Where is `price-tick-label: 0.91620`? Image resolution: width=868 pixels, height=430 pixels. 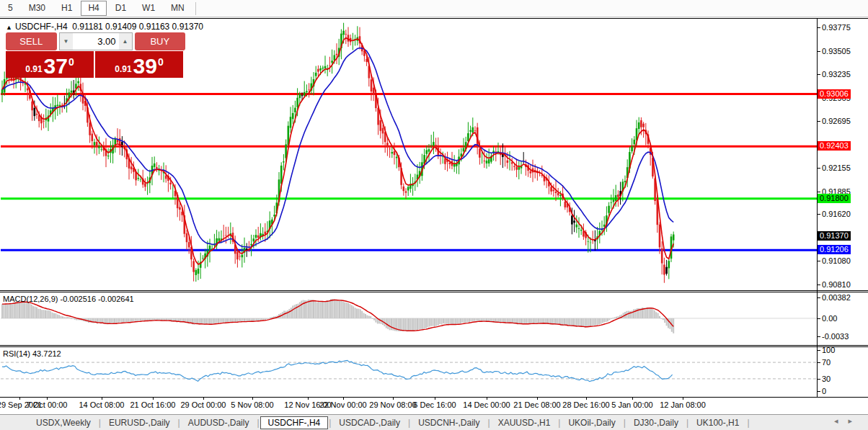 price-tick-label: 0.91620 is located at coordinates (836, 215).